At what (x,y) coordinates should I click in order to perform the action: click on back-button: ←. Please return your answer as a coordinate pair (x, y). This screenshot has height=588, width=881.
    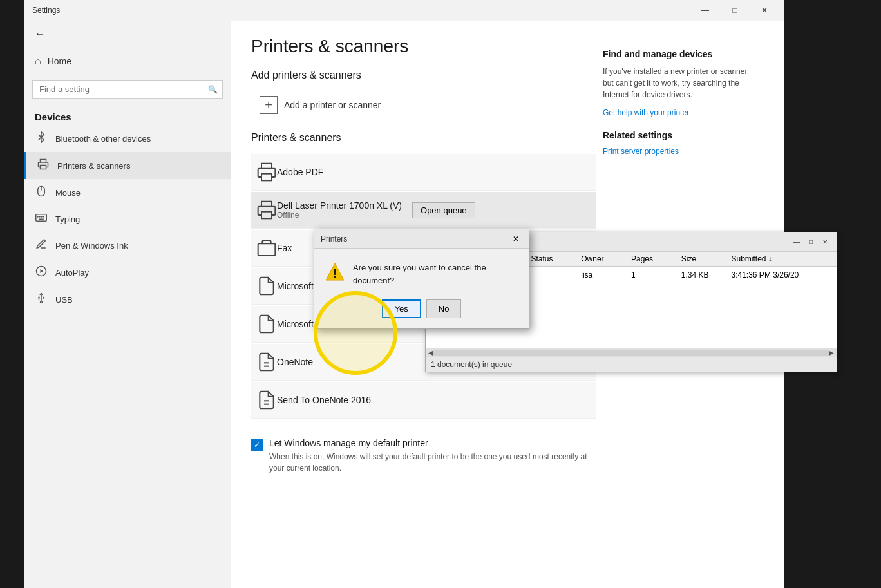
    Looking at the image, I should click on (128, 34).